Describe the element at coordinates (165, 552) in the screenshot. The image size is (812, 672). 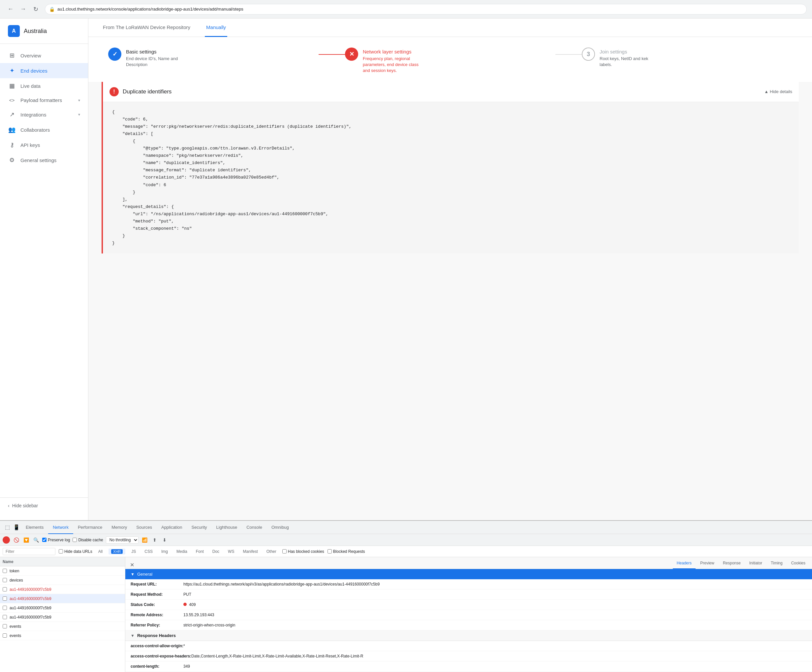
I see `filter-img-btn: Img` at that location.